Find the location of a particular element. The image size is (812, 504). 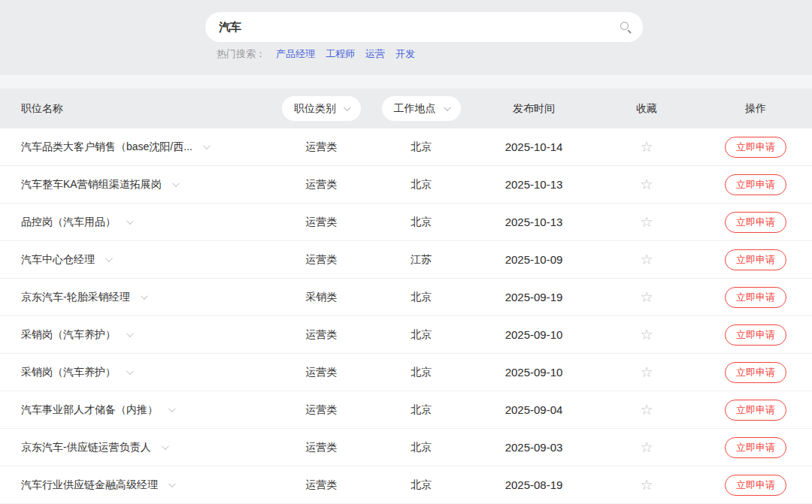

hot-search-link: 开发 is located at coordinates (405, 54).